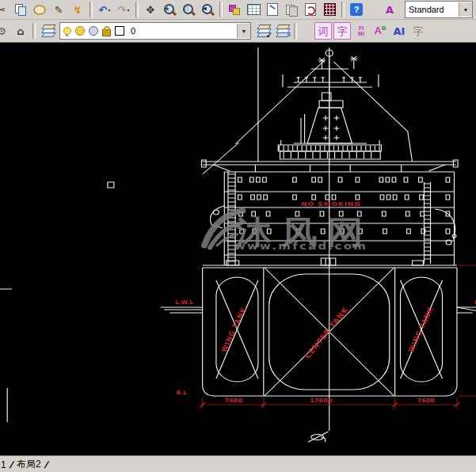 This screenshot has height=472, width=476. Describe the element at coordinates (120, 31) in the screenshot. I see `layer-color-swatch` at that location.